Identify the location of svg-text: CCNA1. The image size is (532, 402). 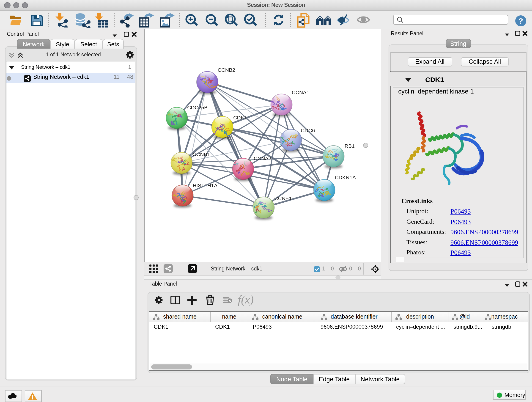
(301, 92).